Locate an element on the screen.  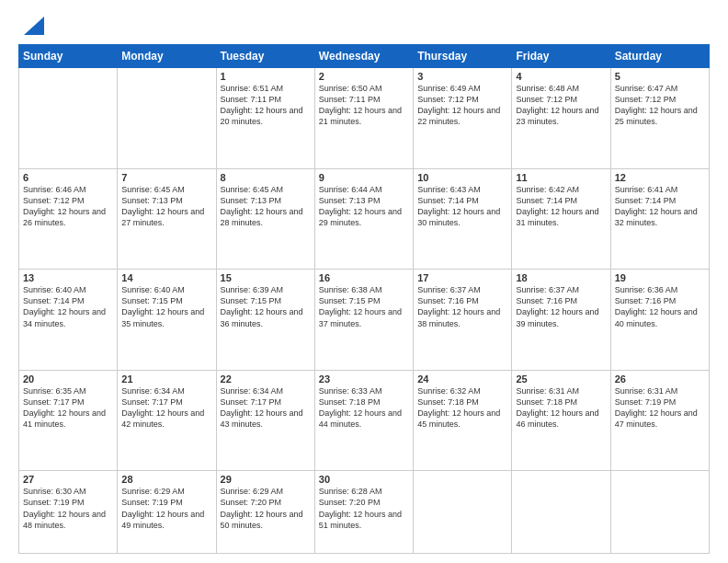
day-info: Sunrise: 6:31 AM Sunset: 7:19 PM Dayligh… is located at coordinates (660, 408).